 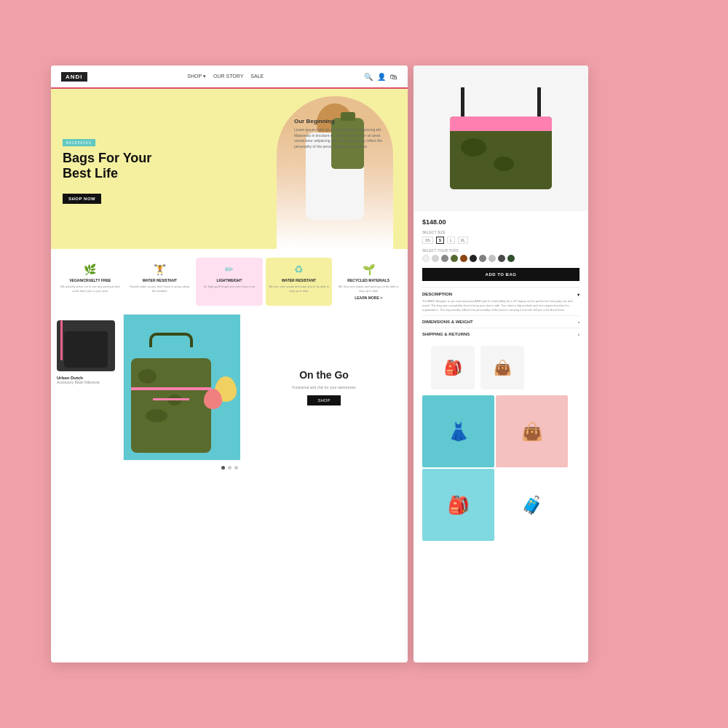 What do you see at coordinates (82, 199) in the screenshot?
I see `hero-cta-button: SHOP NOW` at bounding box center [82, 199].